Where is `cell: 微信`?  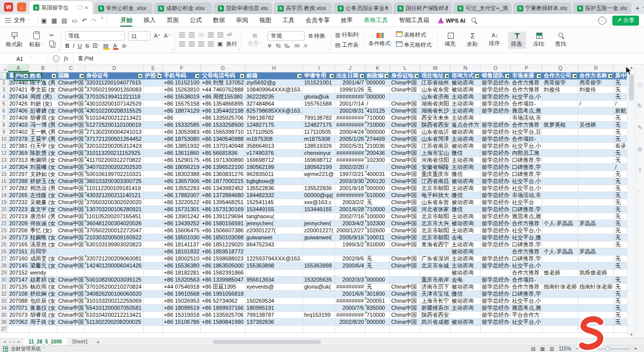 cell: 微信 is located at coordinates (465, 196).